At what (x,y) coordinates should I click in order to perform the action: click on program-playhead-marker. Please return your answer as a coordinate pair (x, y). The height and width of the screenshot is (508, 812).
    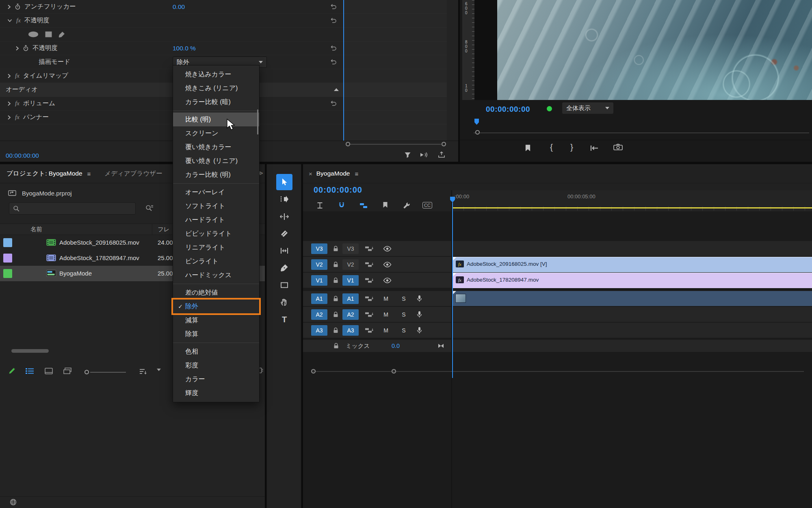
    Looking at the image, I should click on (477, 122).